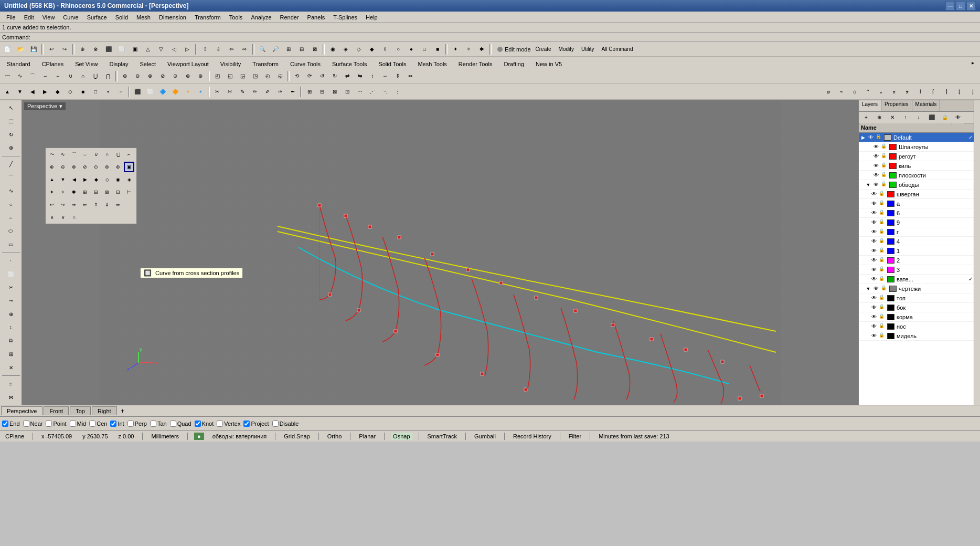 Image resolution: width=980 pixels, height=546 pixels. Describe the element at coordinates (73, 424) in the screenshot. I see `osnap-mid-check` at that location.